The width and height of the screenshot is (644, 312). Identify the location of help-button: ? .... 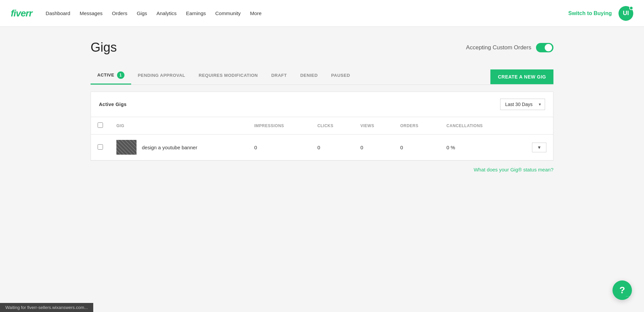
(622, 290).